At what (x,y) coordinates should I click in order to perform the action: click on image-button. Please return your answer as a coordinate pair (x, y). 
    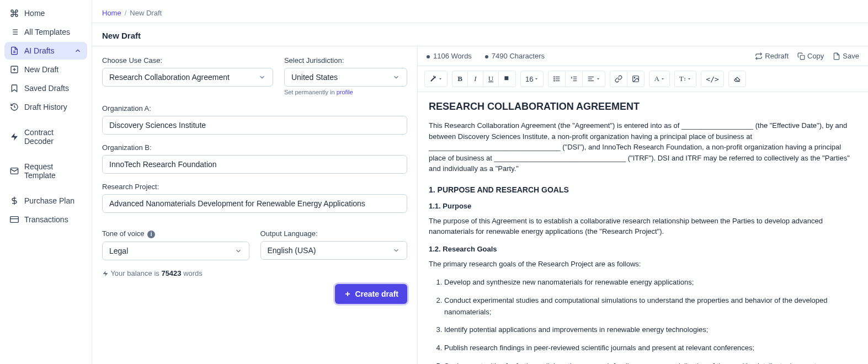
    Looking at the image, I should click on (636, 79).